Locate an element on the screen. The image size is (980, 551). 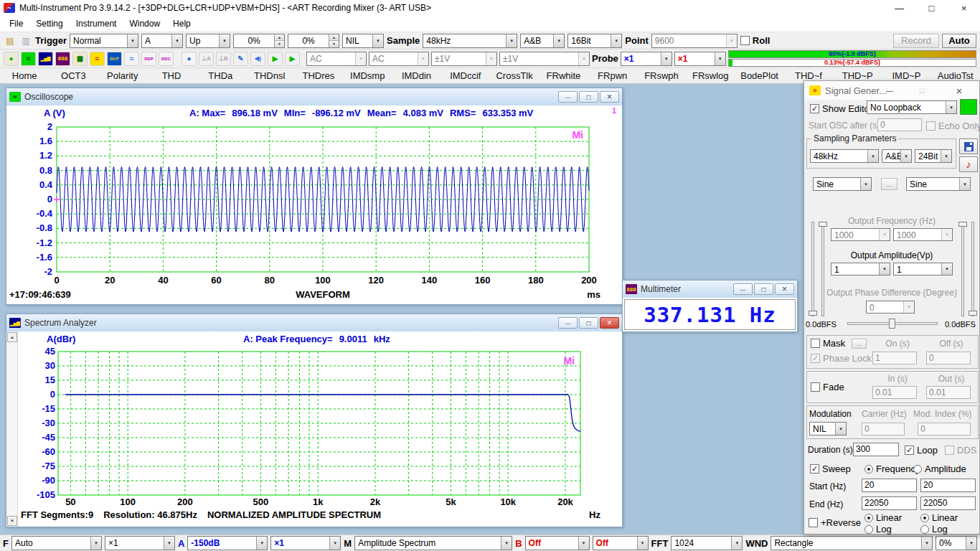
frequency-axis-select: Auto is located at coordinates (57, 543).